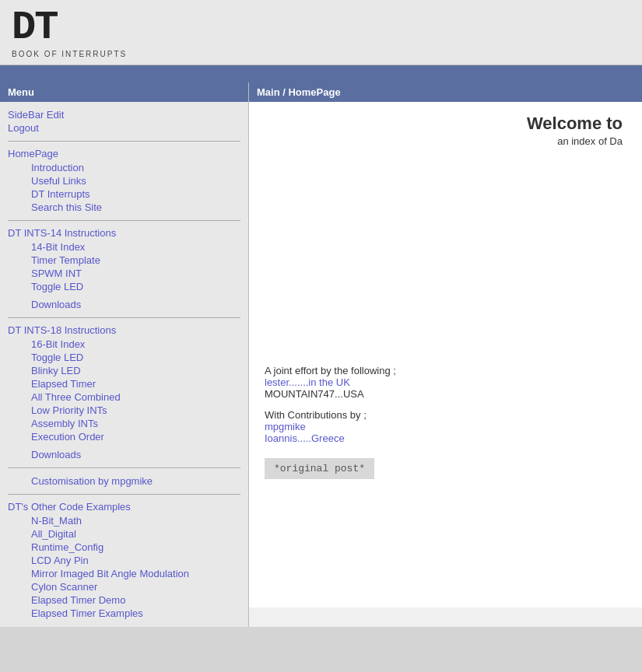  I want to click on sidebar-16bit-index: 16-Bit Index, so click(135, 344).